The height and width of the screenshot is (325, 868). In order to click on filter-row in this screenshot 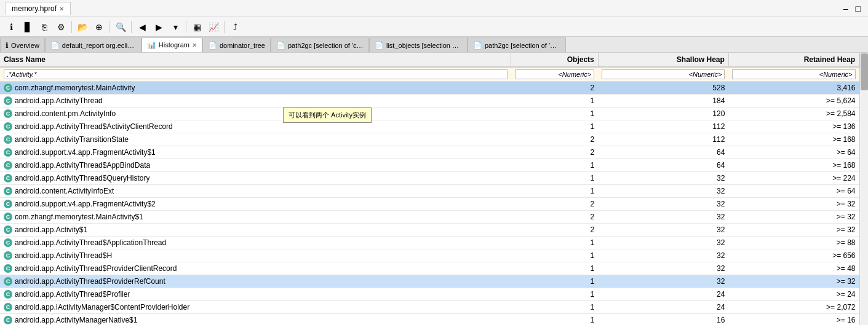, I will do `click(429, 74)`.